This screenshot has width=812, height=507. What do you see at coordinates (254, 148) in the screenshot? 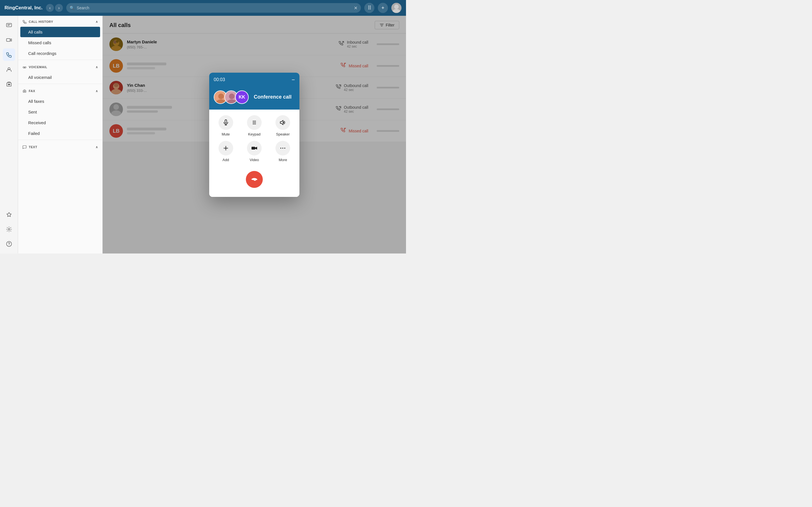
I see `video-icon` at bounding box center [254, 148].